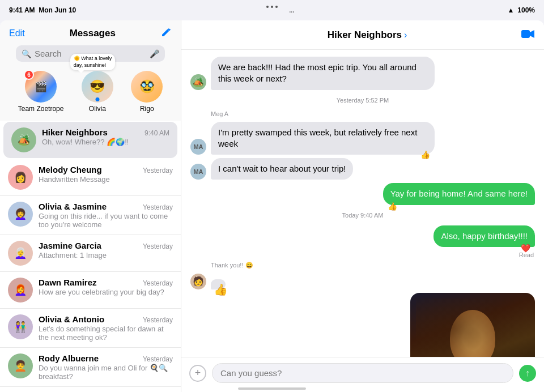  What do you see at coordinates (91, 290) in the screenshot?
I see `conv-item-dawn-ramirez: 👩‍🦰 Dawn Ramirez Yesterday How are you c…` at bounding box center [91, 290].